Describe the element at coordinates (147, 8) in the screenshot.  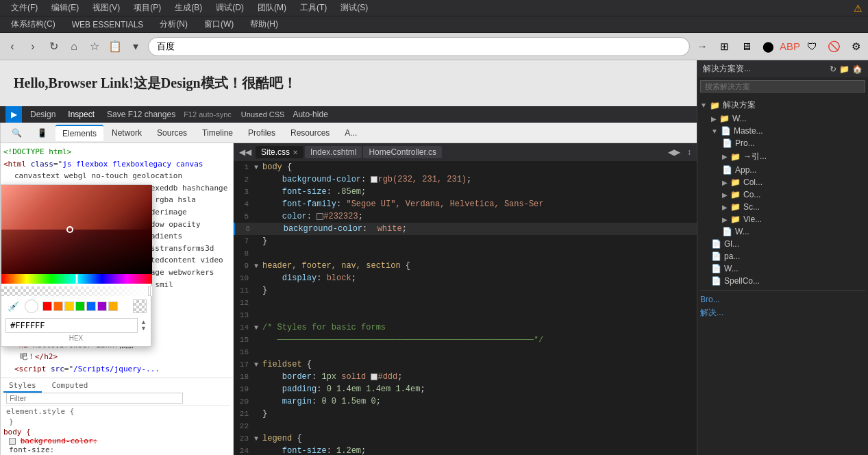
I see `menu-project: 项目(P)` at that location.